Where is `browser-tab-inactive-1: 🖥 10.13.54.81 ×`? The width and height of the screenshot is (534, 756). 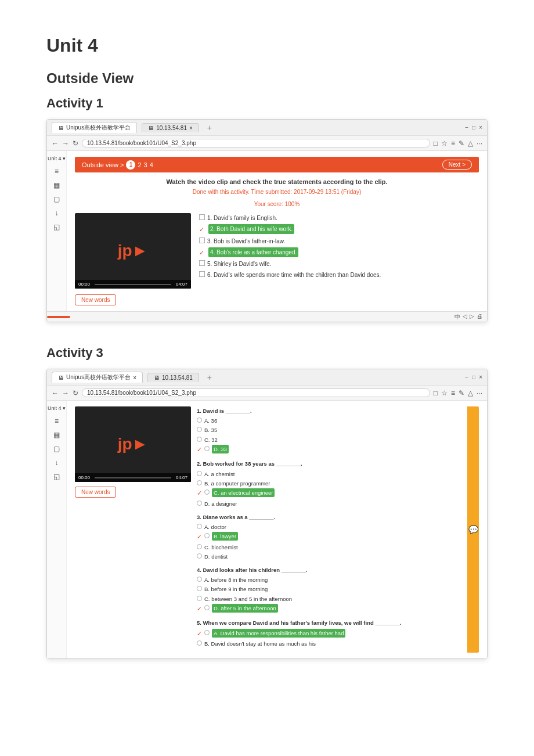
browser-tab-inactive-1: 🖥 10.13.54.81 × is located at coordinates (171, 128).